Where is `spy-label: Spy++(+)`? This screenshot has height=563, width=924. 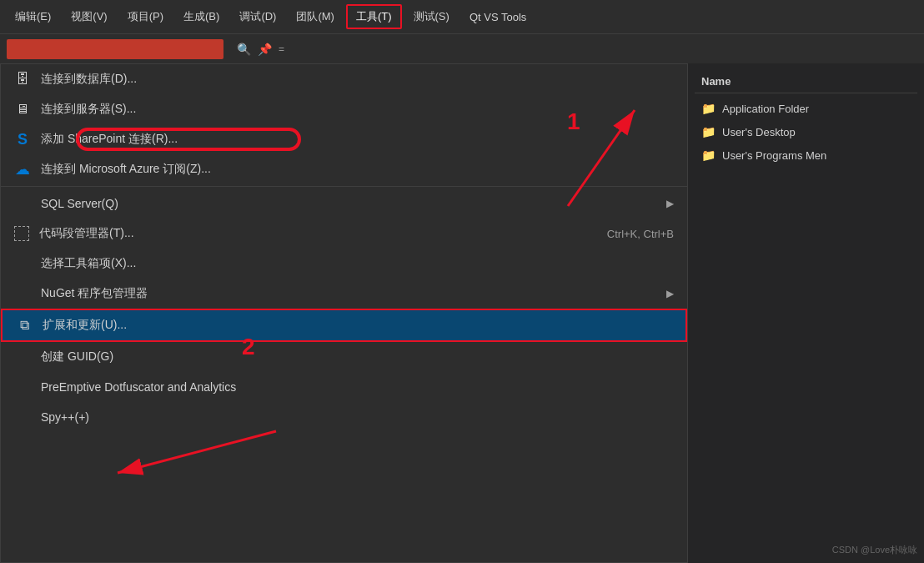
spy-label: Spy++(+) is located at coordinates (357, 417).